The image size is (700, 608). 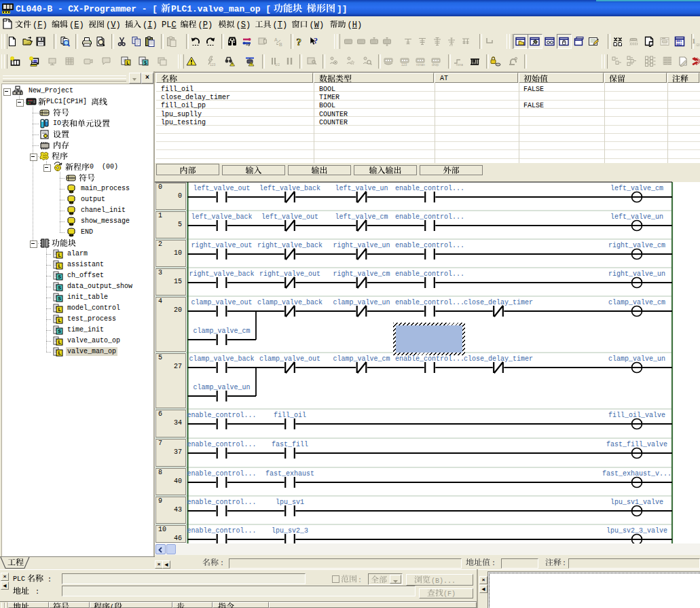 I want to click on svg-text: fast_exhaust, so click(x=290, y=474).